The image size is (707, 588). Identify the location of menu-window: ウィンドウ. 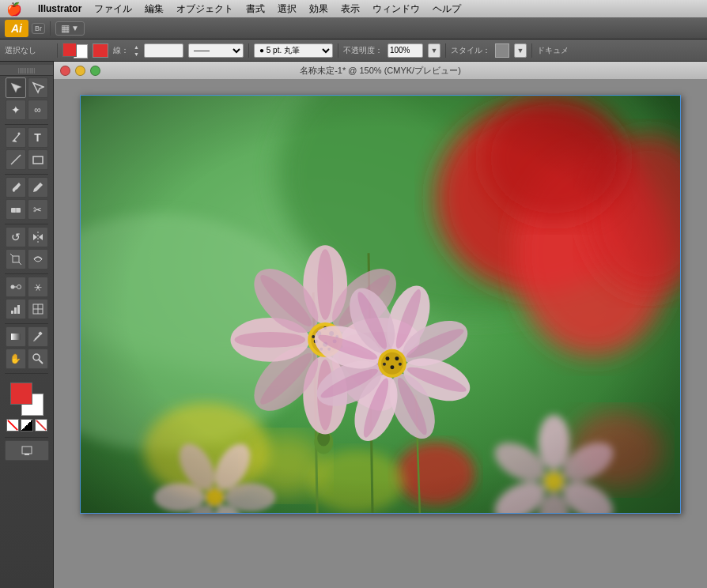
(396, 9).